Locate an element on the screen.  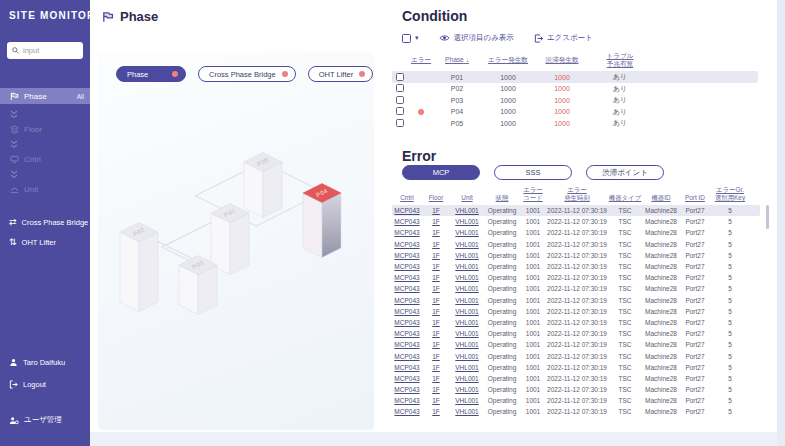
page-scrollbar-gutter is located at coordinates (781, 223).